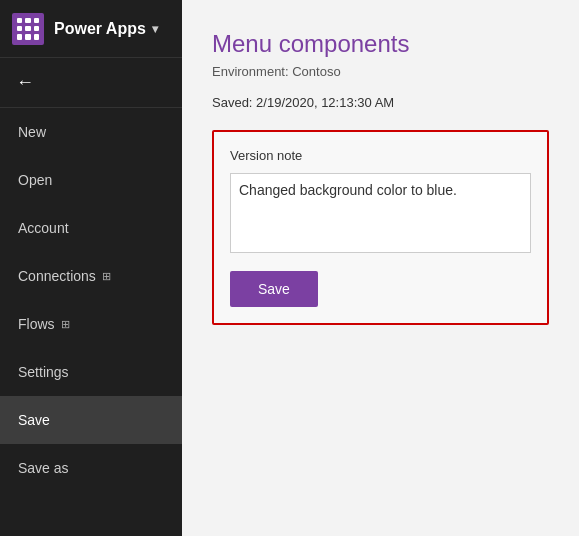 The width and height of the screenshot is (579, 536). What do you see at coordinates (91, 420) in the screenshot?
I see `sidebar-item-save: Save` at bounding box center [91, 420].